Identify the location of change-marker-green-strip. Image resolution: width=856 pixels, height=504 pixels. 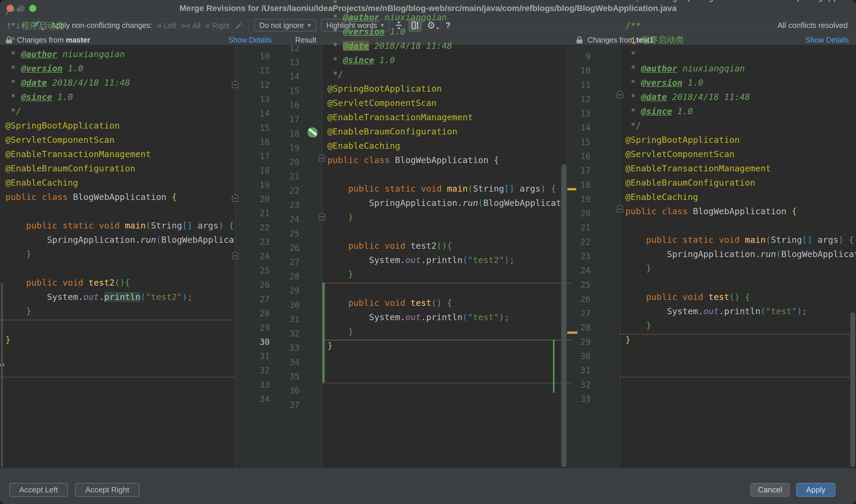
(323, 333).